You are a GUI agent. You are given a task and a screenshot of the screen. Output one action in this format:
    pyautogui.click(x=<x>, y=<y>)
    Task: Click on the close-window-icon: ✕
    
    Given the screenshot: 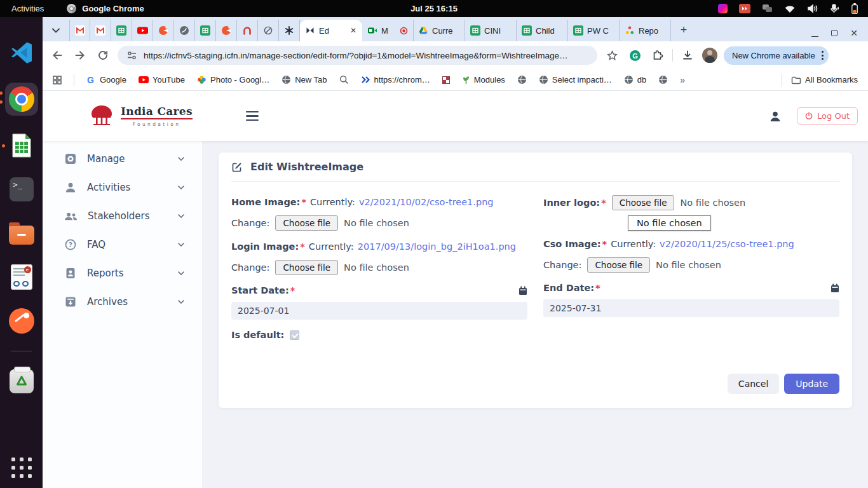 What is the action you would take?
    pyautogui.click(x=854, y=33)
    